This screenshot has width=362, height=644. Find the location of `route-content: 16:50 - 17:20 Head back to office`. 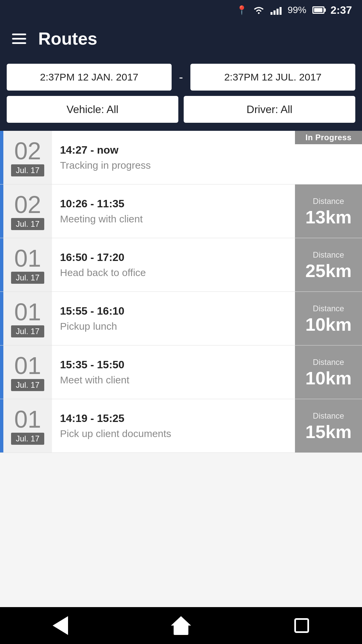

route-content: 16:50 - 17:20 Head back to office is located at coordinates (174, 265).